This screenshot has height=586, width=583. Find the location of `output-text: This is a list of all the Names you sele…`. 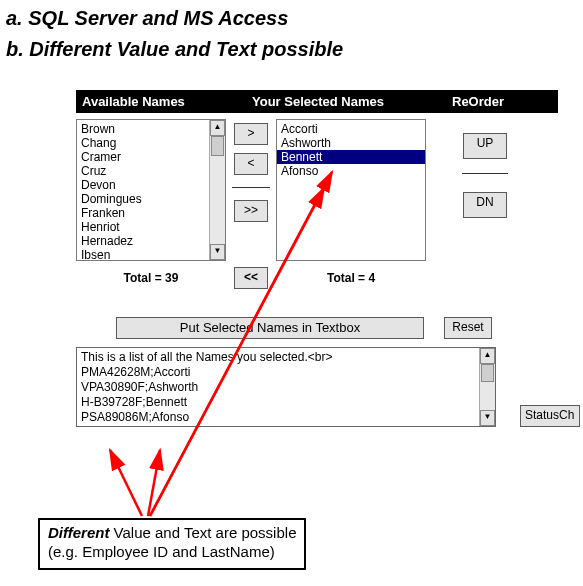

output-text: This is a list of all the Names you sele… is located at coordinates (278, 387).